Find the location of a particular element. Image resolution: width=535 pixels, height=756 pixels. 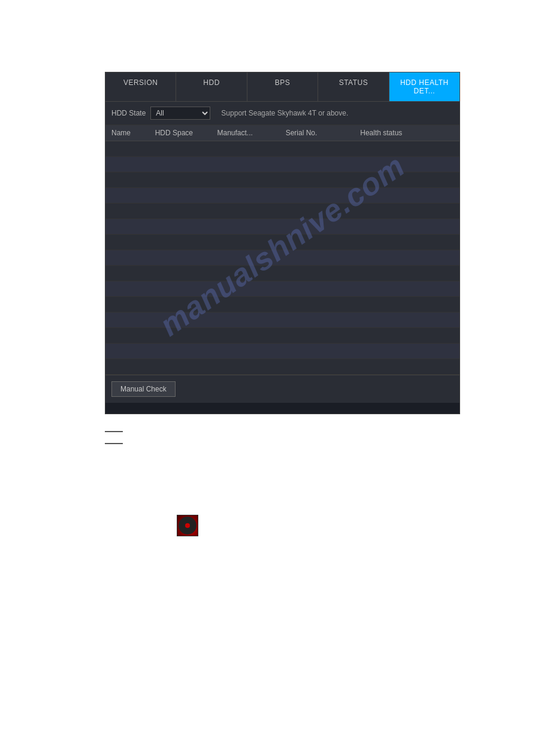

footer-row: Manual Check is located at coordinates (283, 389).